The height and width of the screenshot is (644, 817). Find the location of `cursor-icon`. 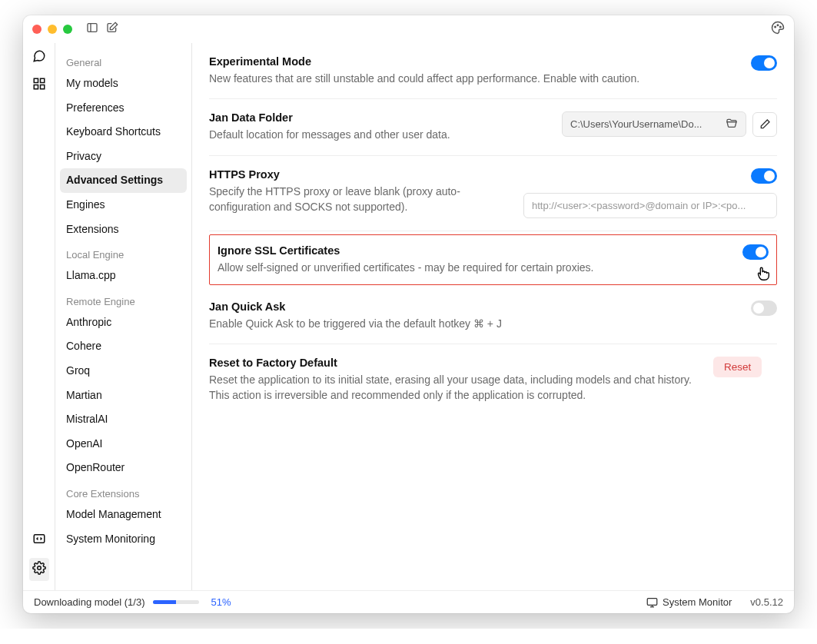

cursor-icon is located at coordinates (763, 275).